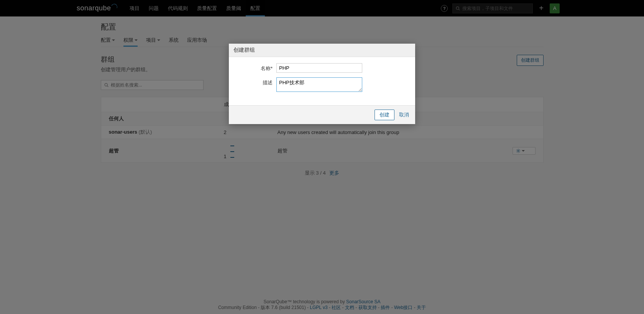 The image size is (644, 314). Describe the element at coordinates (322, 51) in the screenshot. I see `modal-title: 创建群组` at that location.